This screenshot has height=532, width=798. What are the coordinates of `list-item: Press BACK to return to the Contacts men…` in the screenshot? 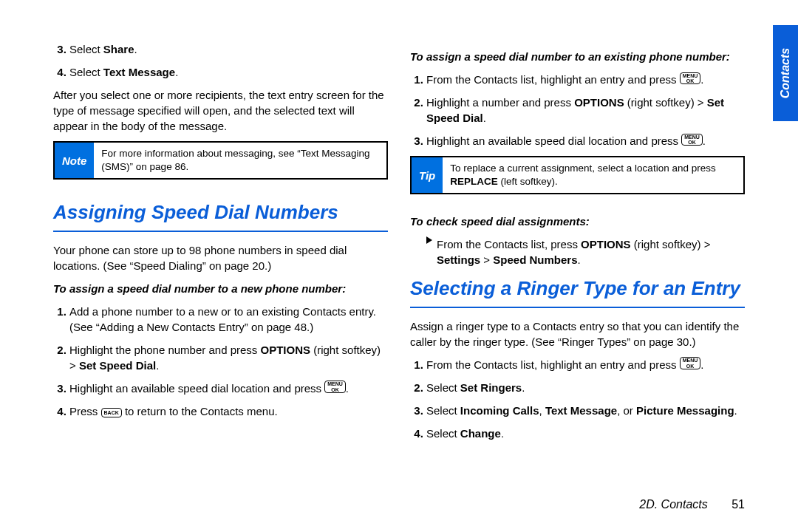 It's located at (229, 411).